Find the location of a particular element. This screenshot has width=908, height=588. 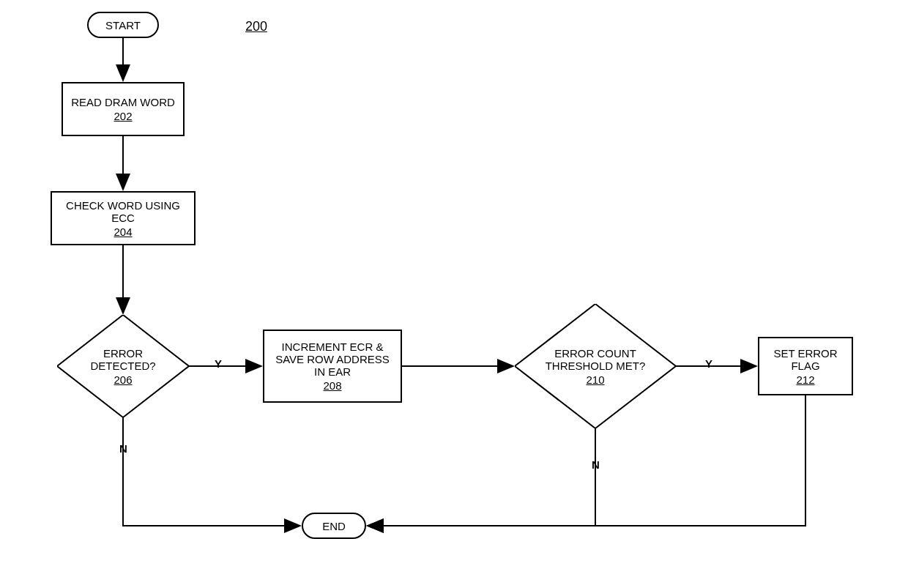

process-read-dram-text: READ DRAM WORD is located at coordinates (123, 103).